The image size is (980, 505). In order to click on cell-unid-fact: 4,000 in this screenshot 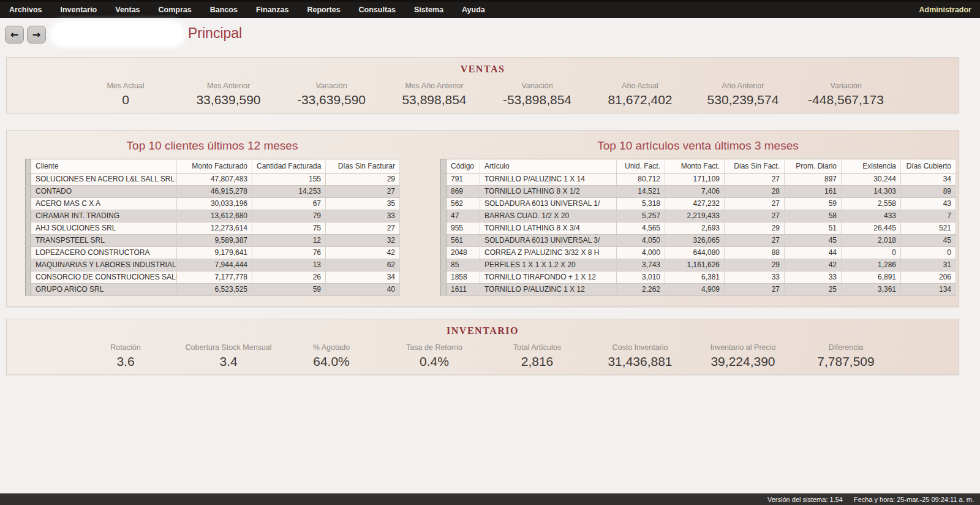, I will do `click(641, 253)`.